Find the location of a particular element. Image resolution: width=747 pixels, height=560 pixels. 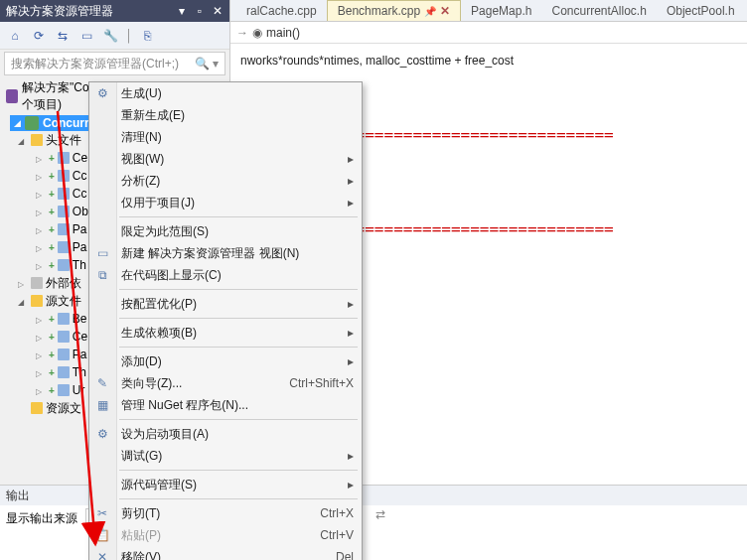

showall-icon: ▭ is located at coordinates (86, 36).